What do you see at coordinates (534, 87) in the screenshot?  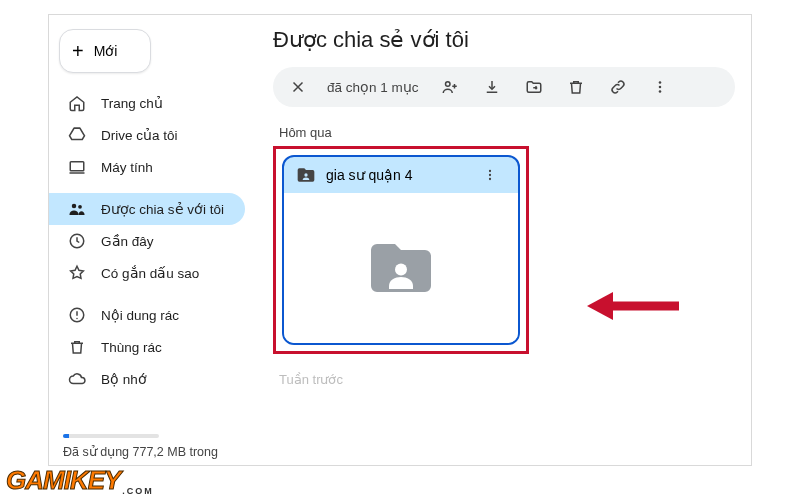 I see `move-button` at bounding box center [534, 87].